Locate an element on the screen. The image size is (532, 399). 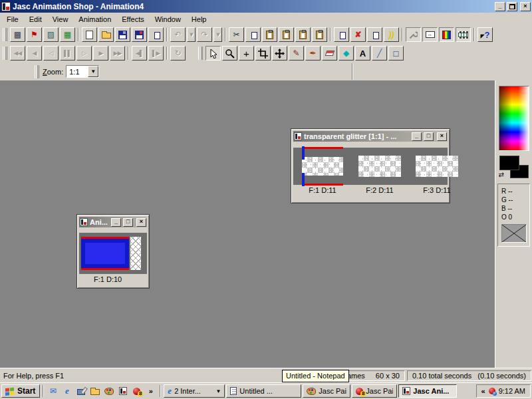
close-button: × is located at coordinates (525, 7).